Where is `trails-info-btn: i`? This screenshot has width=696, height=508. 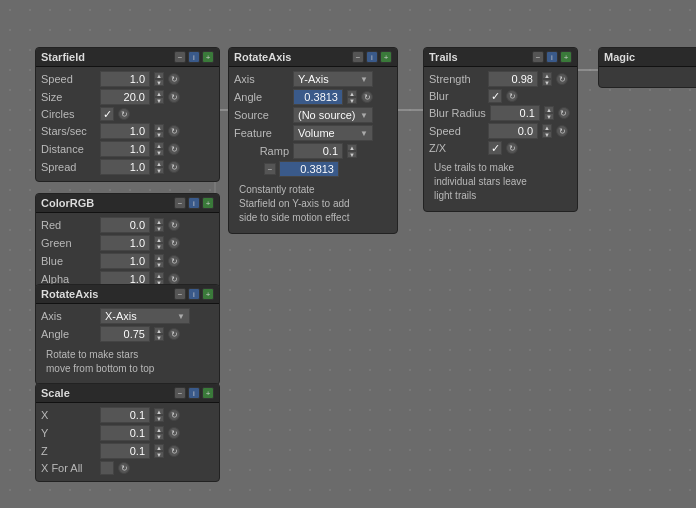
trails-info-btn: i is located at coordinates (552, 57).